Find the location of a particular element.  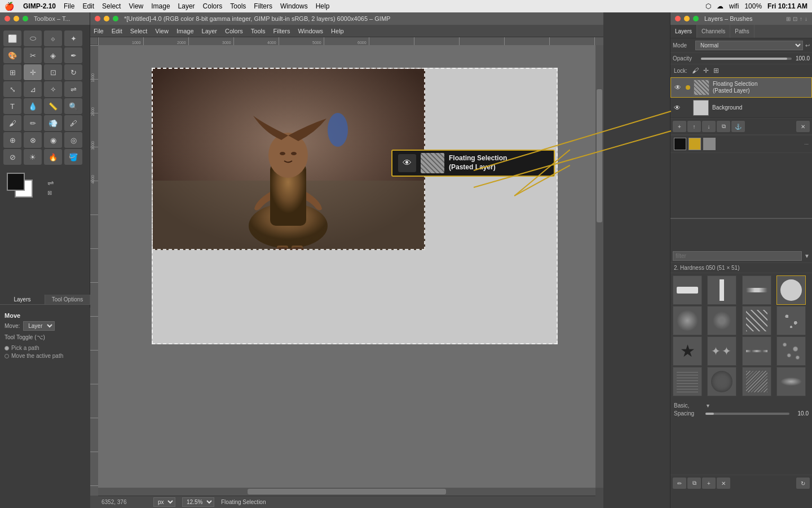

main-menu-layer: Layer is located at coordinates (210, 31).